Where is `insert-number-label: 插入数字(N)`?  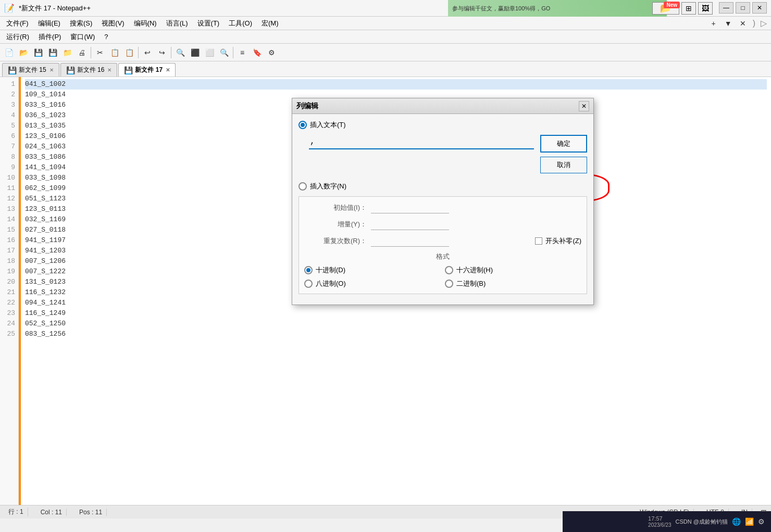 insert-number-label: 插入数字(N) is located at coordinates (328, 186).